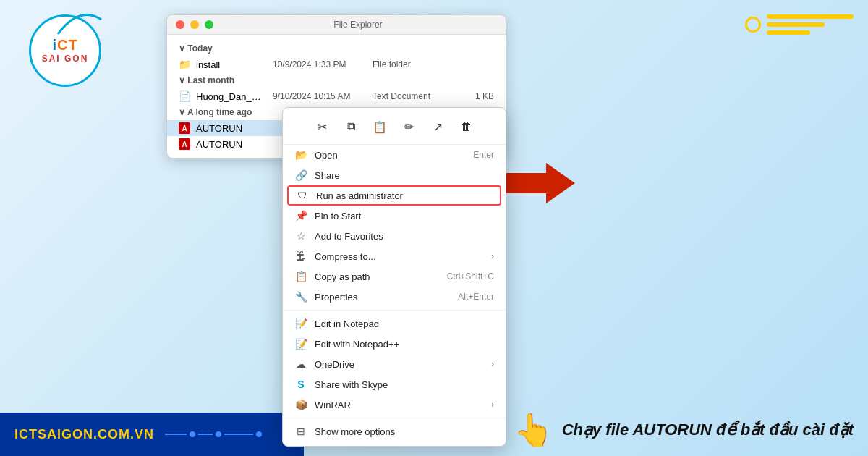 This screenshot has height=456, width=868. What do you see at coordinates (80, 23) in the screenshot?
I see `logo-arc` at bounding box center [80, 23].